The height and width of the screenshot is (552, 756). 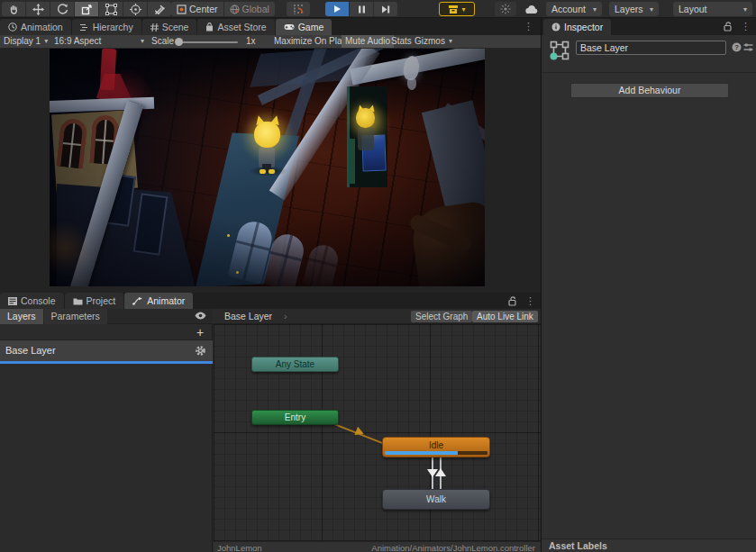 What do you see at coordinates (574, 9) in the screenshot?
I see `account-dropdown: Account▾` at bounding box center [574, 9].